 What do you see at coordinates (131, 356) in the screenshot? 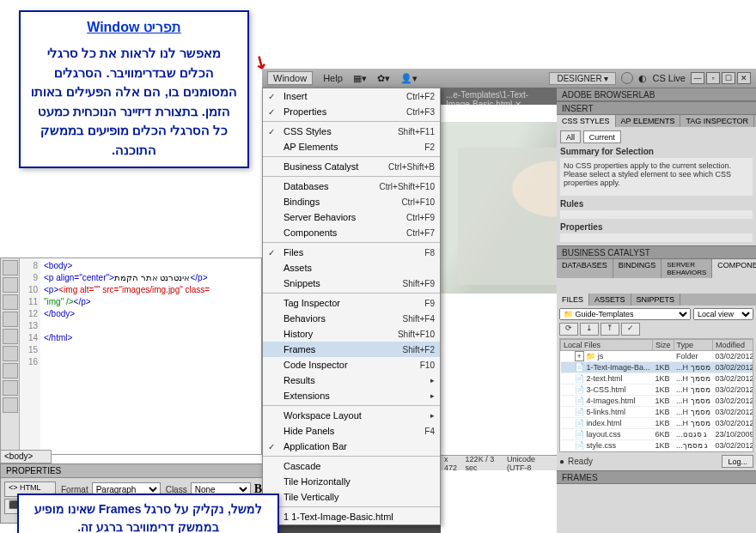
I see `code-view: 8910111213141516 <body> <p align="center…` at bounding box center [131, 356].